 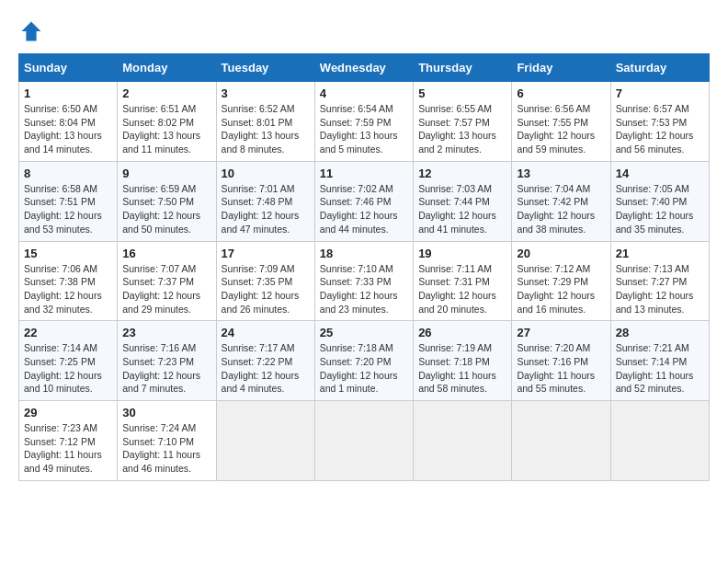 What do you see at coordinates (68, 289) in the screenshot?
I see `day-info: Sunrise: 7:06 AMSunset: 7:38 PMDaylight:…` at bounding box center [68, 289].